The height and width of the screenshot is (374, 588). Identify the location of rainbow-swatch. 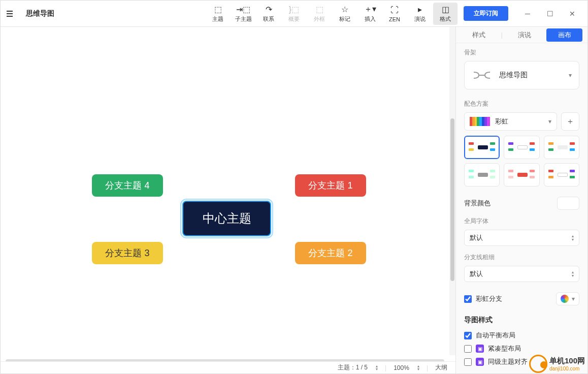
(480, 121).